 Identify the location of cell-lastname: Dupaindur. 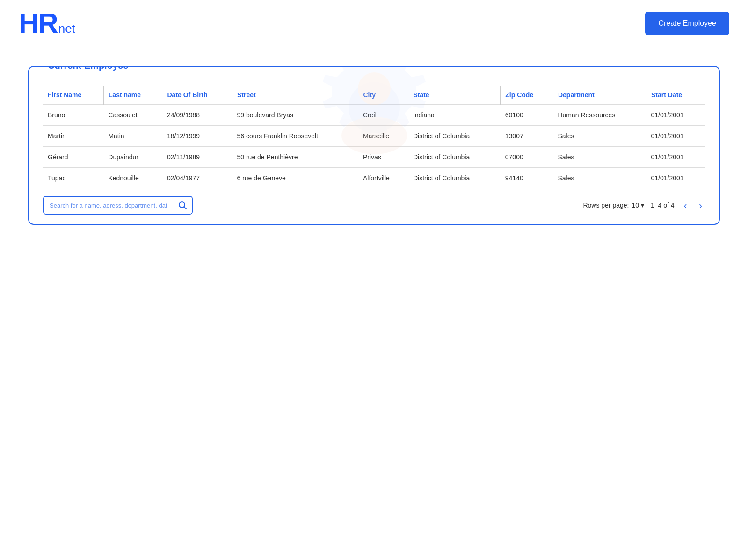
(133, 157).